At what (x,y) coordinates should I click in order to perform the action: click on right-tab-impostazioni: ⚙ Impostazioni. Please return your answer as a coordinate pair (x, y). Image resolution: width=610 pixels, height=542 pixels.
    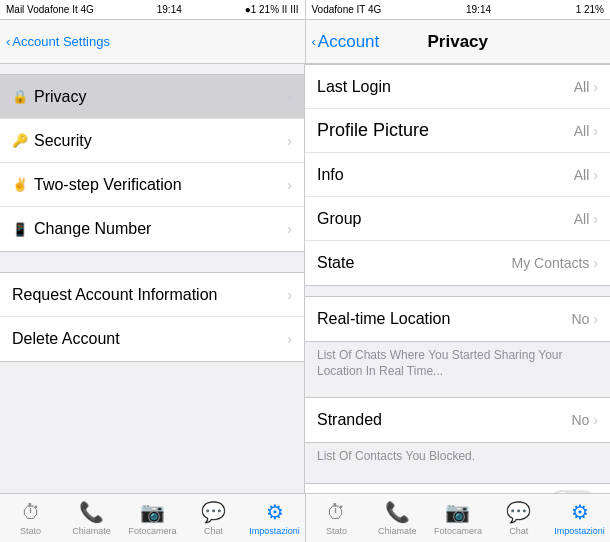
    Looking at the image, I should click on (580, 518).